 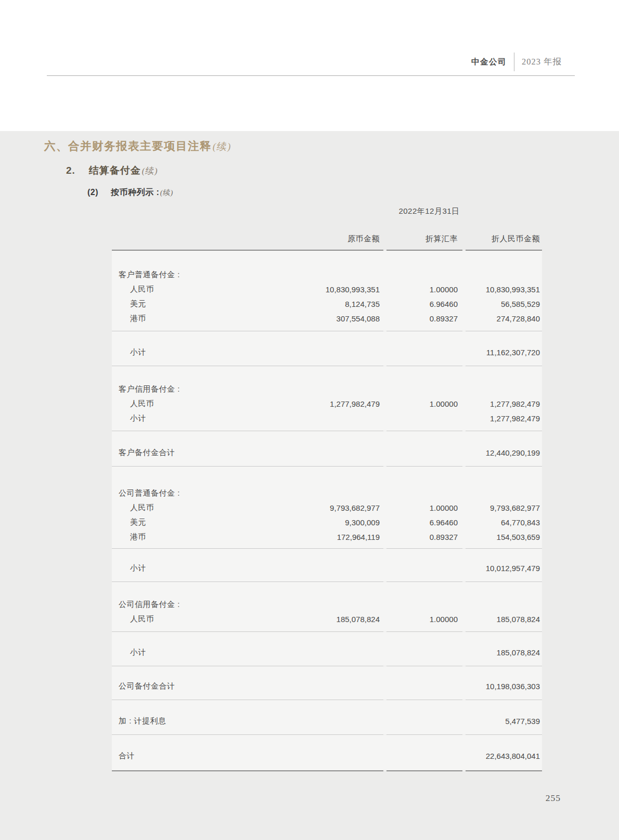 I want to click on table-column-headers: 原币金额 折算汇率 折人民币金额, so click(x=327, y=235).